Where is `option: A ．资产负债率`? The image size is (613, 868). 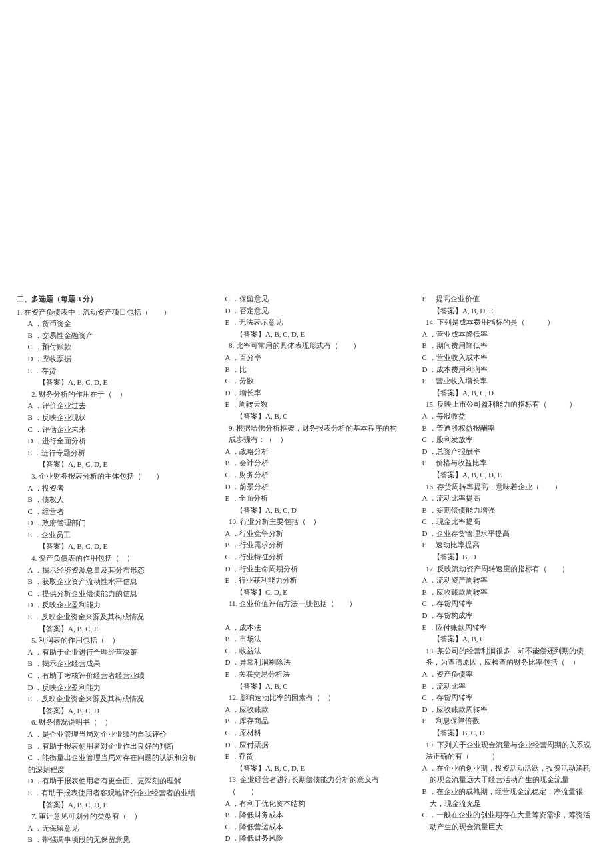 option: A ．资产负债率 is located at coordinates (504, 675).